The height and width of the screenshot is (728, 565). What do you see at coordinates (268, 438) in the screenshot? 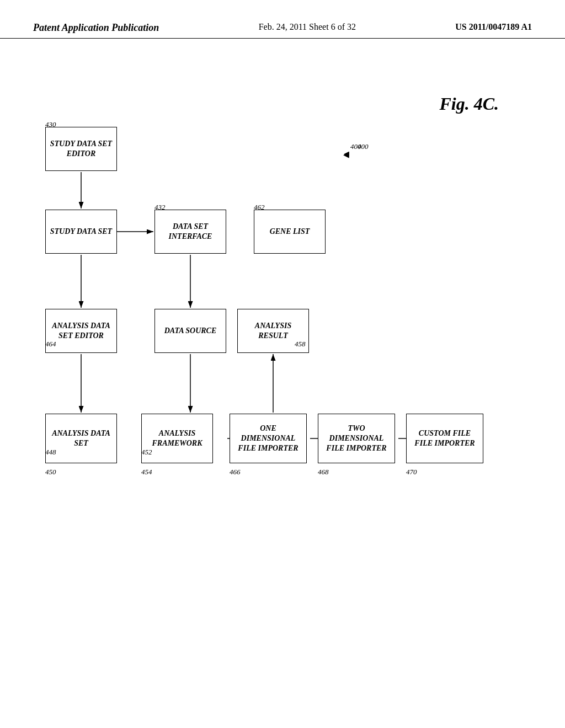
I see `box-466: ONEDIMENSIONALFILE IMPORTER` at bounding box center [268, 438].